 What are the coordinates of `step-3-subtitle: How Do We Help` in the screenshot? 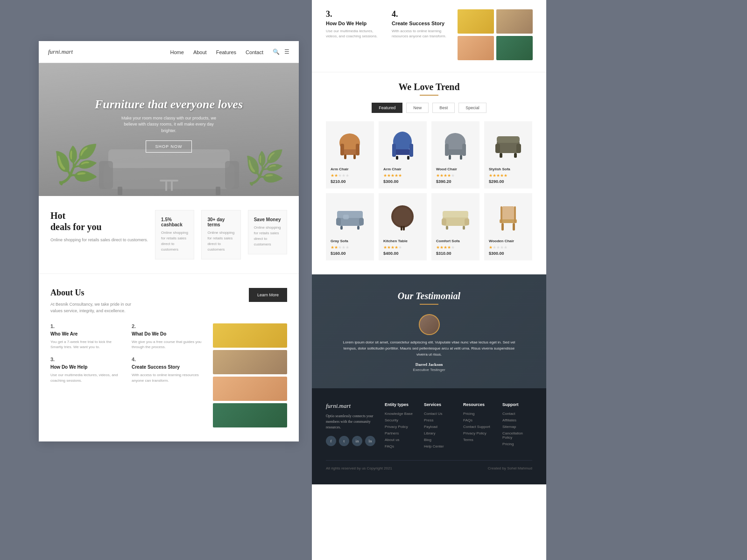 It's located at (355, 23).